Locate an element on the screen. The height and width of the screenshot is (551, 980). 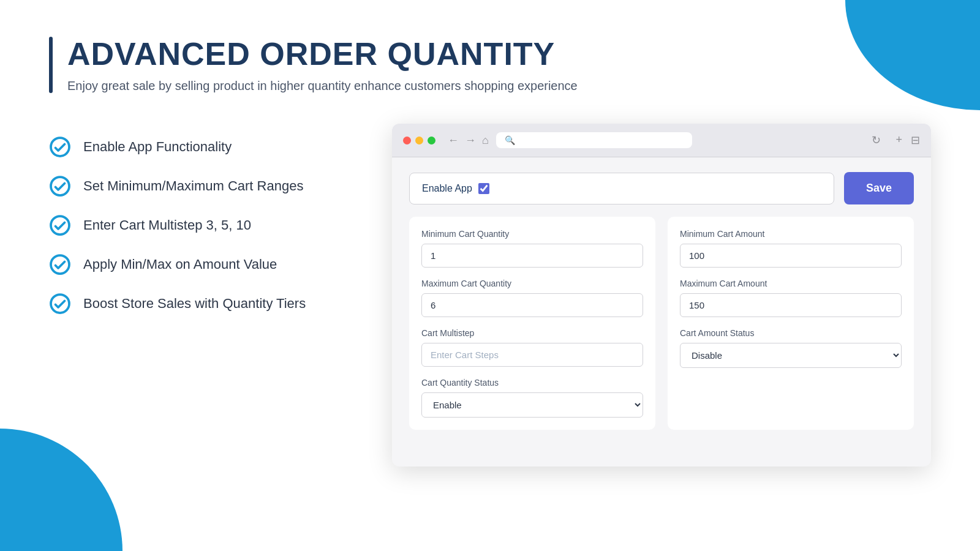
enable-app-checkbox is located at coordinates (484, 189).